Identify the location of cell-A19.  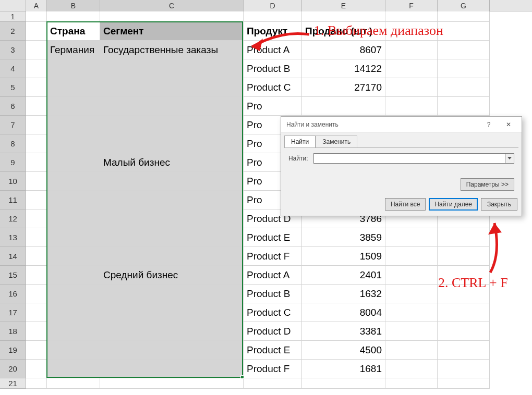
(37, 350).